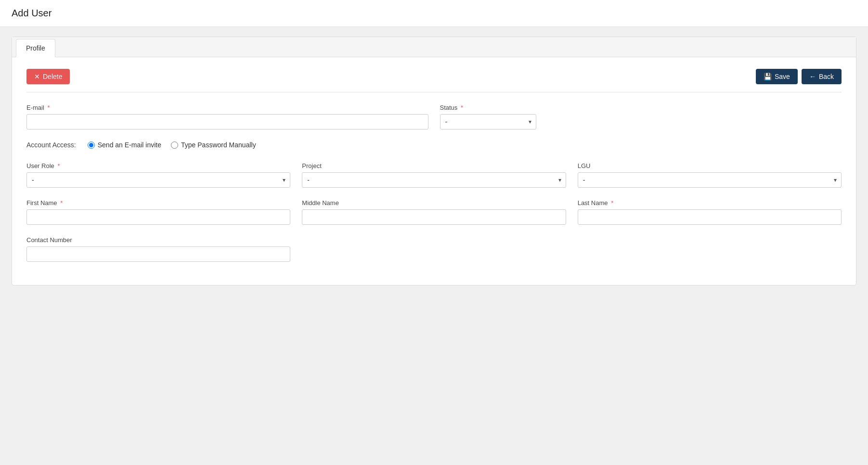  What do you see at coordinates (36, 48) in the screenshot?
I see `tab-profile: Profile` at bounding box center [36, 48].